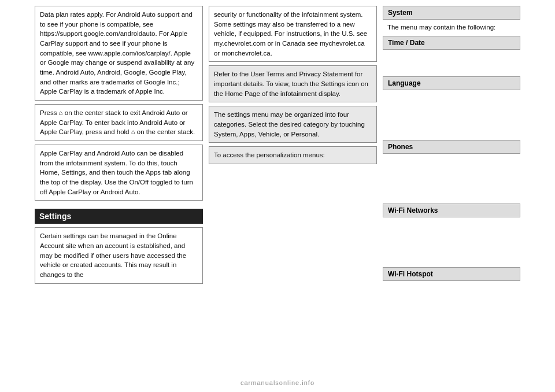  Describe the element at coordinates (452, 83) in the screenshot. I see `language-header: Language` at that location.